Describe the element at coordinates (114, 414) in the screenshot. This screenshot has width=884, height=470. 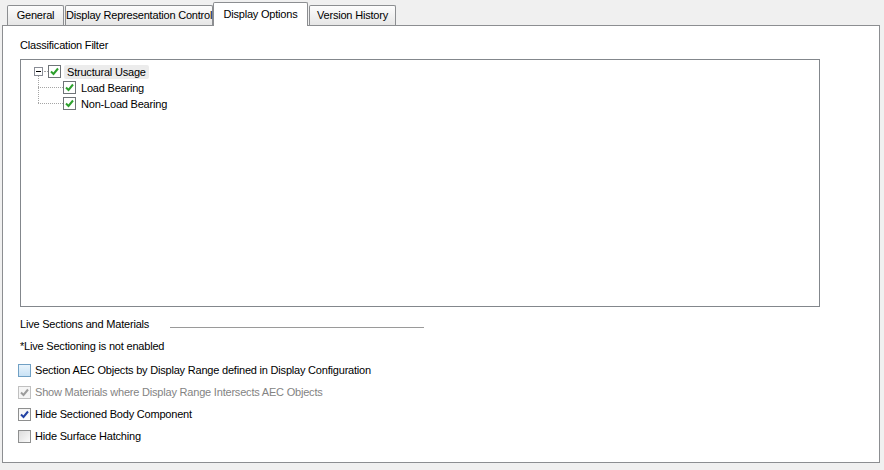
I see `option-label: Hide Sectioned Body Component` at that location.